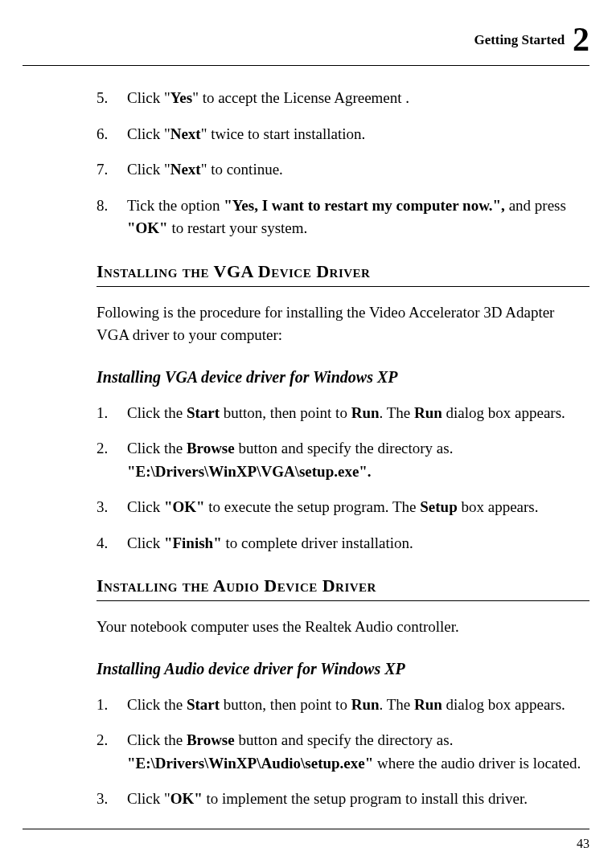  Describe the element at coordinates (343, 508) in the screenshot. I see `list-item: 3.Click "OK" to execute the setup progra…` at that location.